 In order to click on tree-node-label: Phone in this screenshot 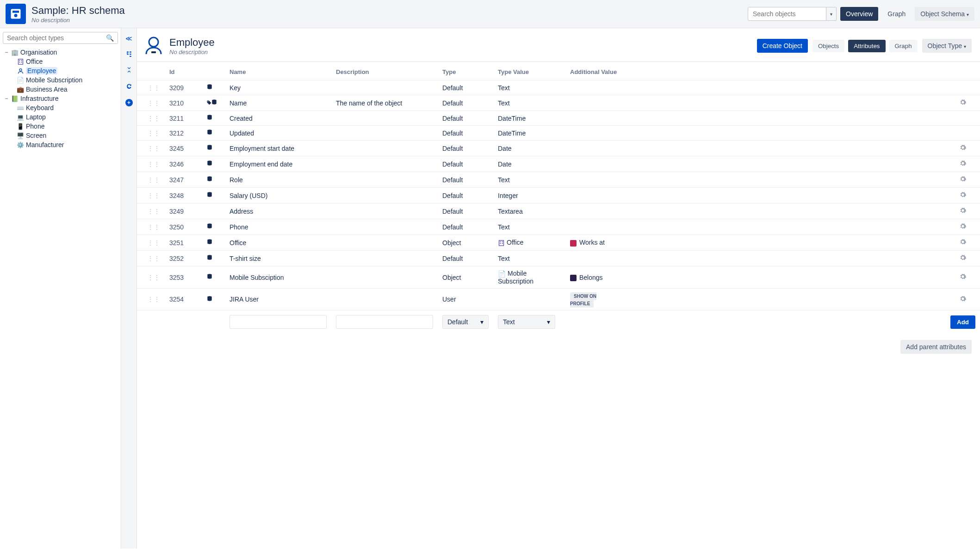, I will do `click(35, 126)`.